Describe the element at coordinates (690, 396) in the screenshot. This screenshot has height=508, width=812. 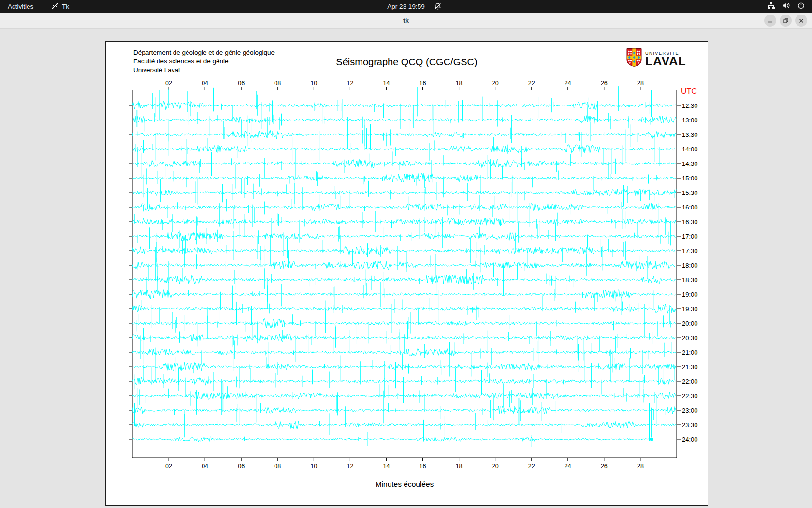
I see `utc-time-label: 22:30` at that location.